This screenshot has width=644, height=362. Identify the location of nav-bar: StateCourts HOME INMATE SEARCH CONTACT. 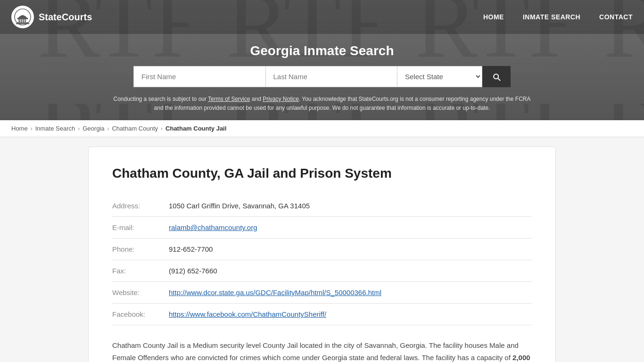
(322, 17).